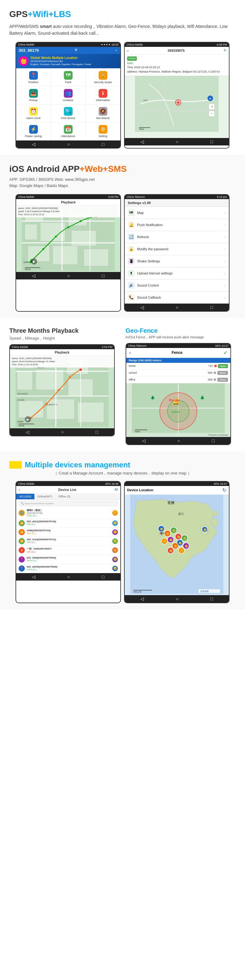 The height and width of the screenshot is (980, 245). I want to click on grid-item-power: ⚡ Power saving, so click(33, 132).